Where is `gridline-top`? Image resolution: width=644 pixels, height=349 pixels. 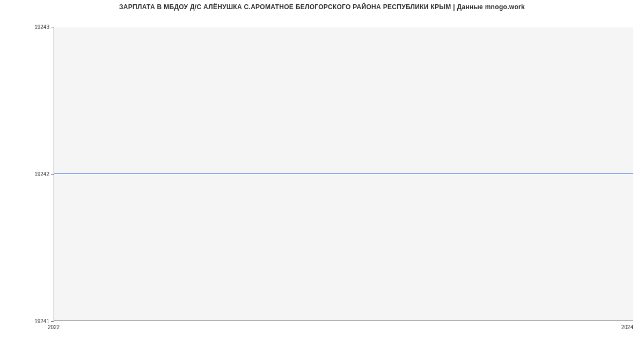 gridline-top is located at coordinates (343, 27).